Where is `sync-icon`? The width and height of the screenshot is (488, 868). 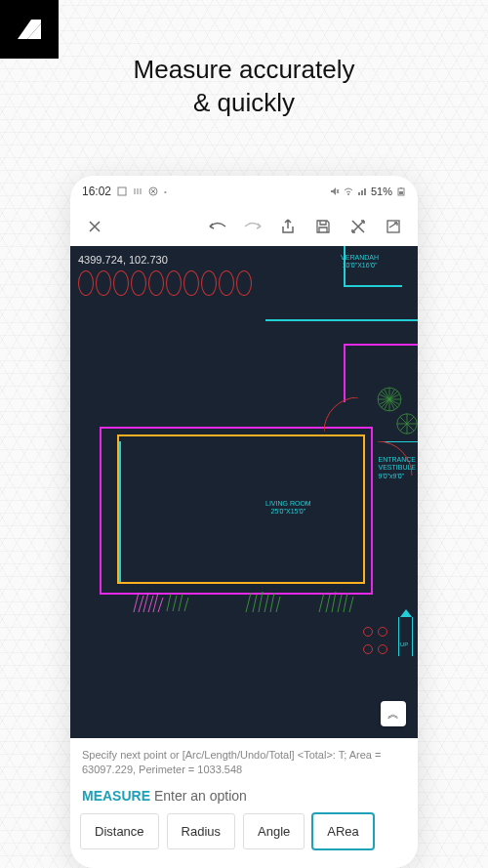
sync-icon is located at coordinates (153, 191).